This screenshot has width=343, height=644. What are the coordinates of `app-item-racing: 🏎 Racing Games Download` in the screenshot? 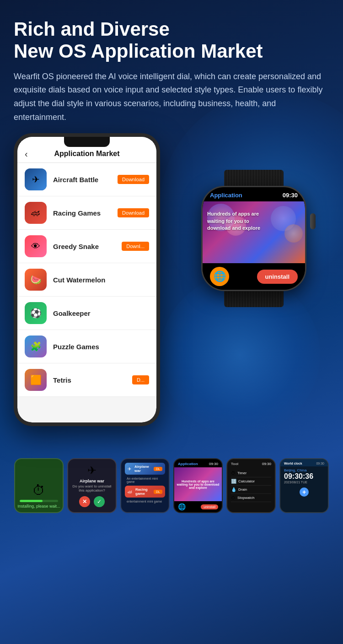 It's located at (87, 213).